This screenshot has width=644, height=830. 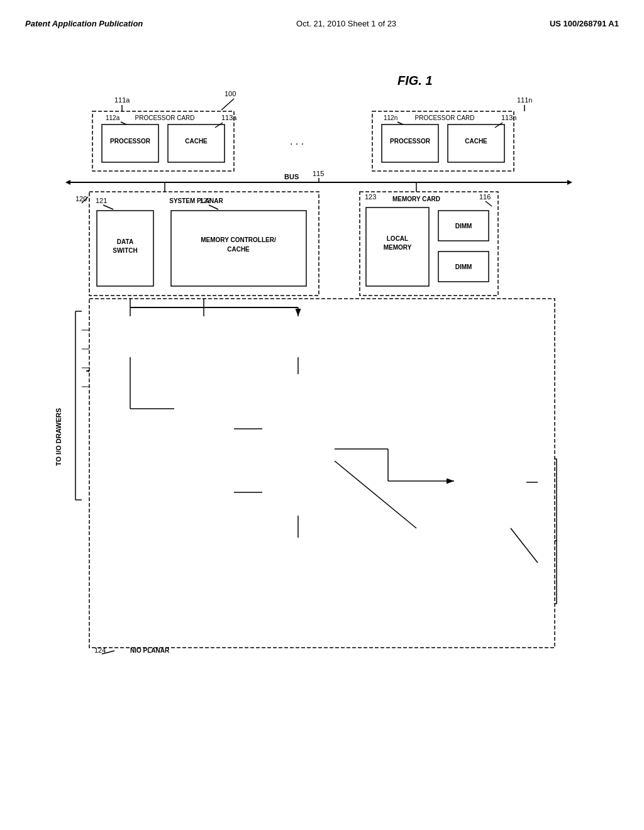 I want to click on ref-116: 116, so click(x=485, y=197).